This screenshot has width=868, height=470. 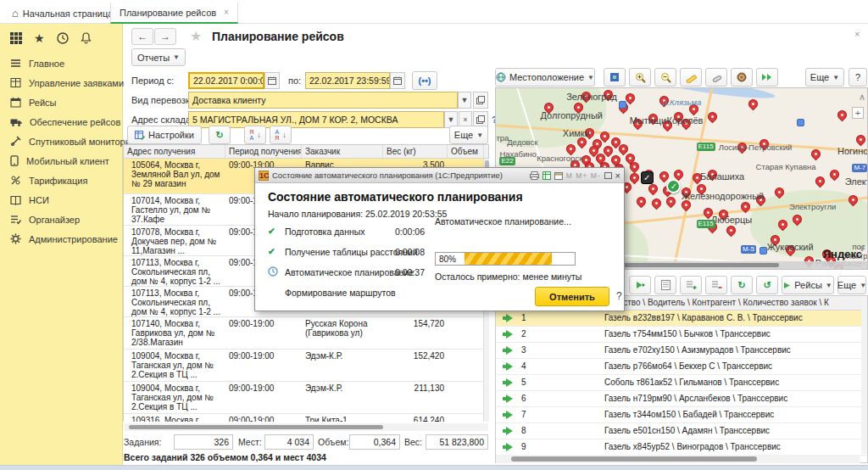 I want to click on period-from-field: 22.02.2017 0:00:00, so click(x=226, y=81).